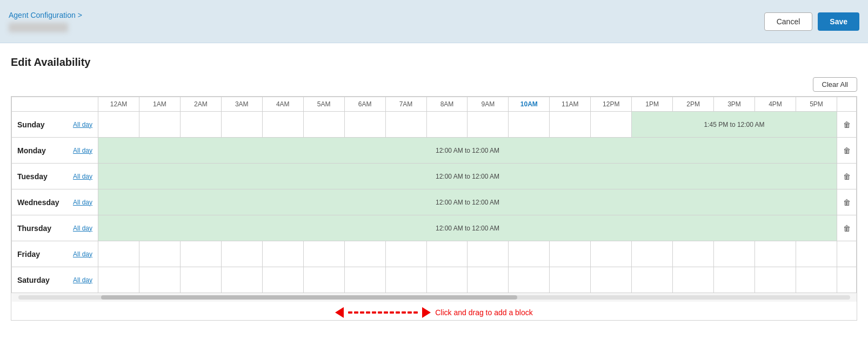 The height and width of the screenshot is (360, 868). What do you see at coordinates (283, 125) in the screenshot?
I see `sunday-cell-4am` at bounding box center [283, 125].